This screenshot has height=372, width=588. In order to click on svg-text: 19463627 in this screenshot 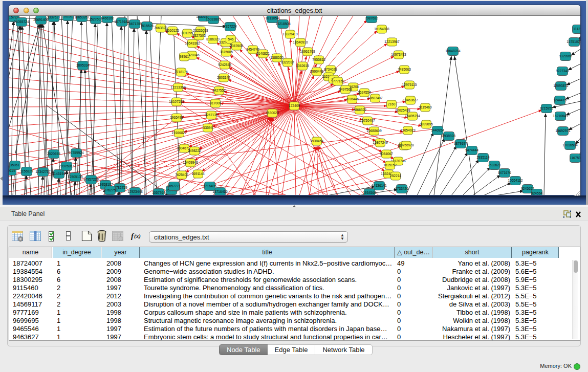, I will do `click(410, 100)`.